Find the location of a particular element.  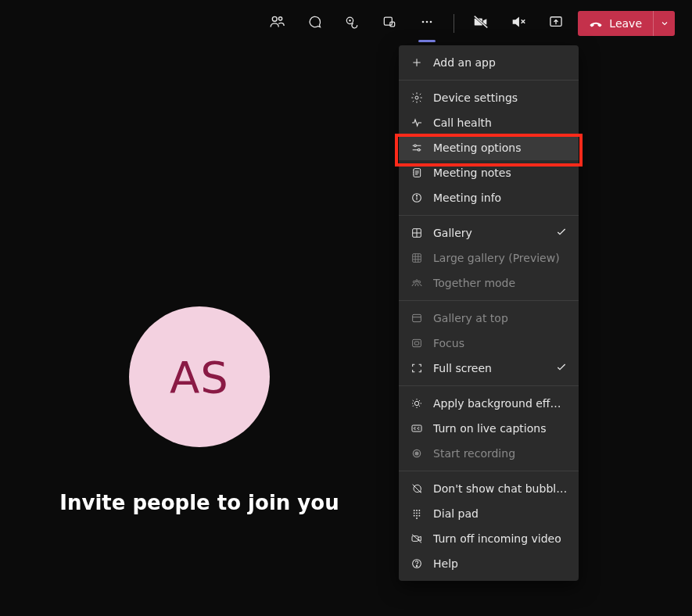

chevron-down-icon is located at coordinates (665, 23).